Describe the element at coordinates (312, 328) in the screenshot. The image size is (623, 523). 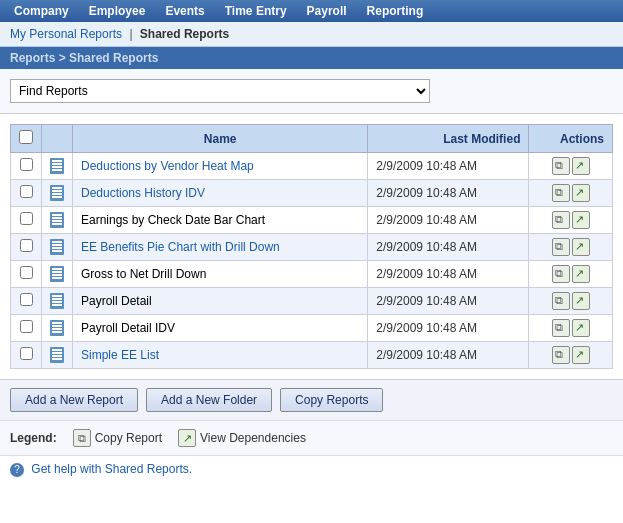
I see `table-row: Payroll Detail IDV2/9/2009 10:48 AM` at that location.